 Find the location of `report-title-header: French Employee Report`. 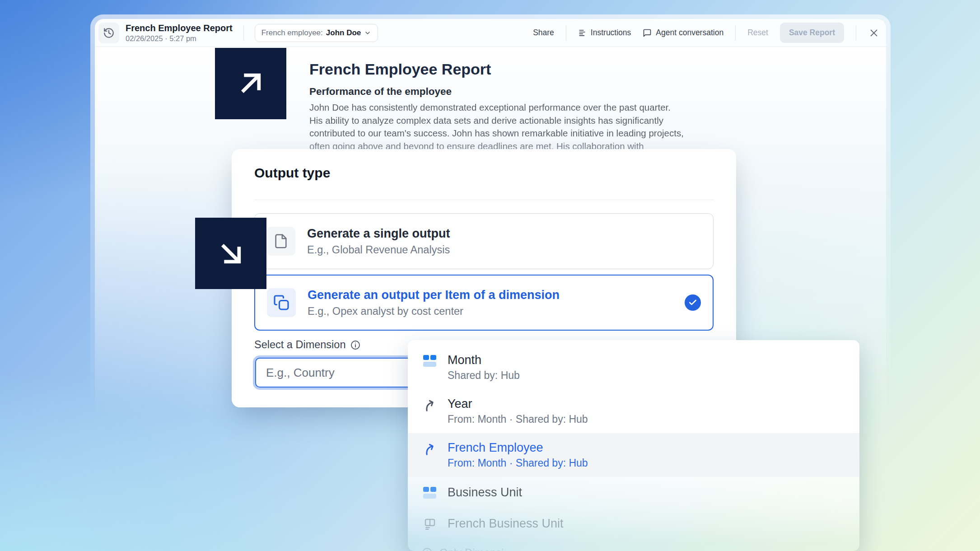

report-title-header: French Employee Report is located at coordinates (179, 28).